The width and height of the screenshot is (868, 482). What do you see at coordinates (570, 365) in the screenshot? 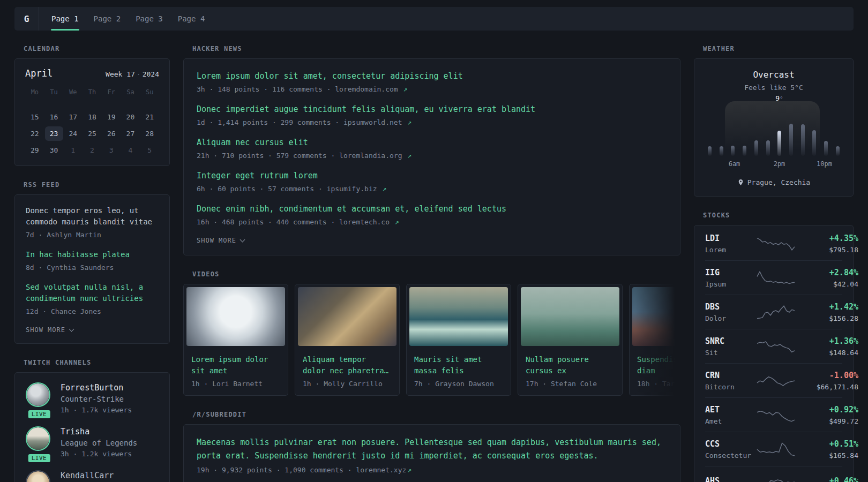
I see `video-title: Nullam posuere cursus ex` at bounding box center [570, 365].